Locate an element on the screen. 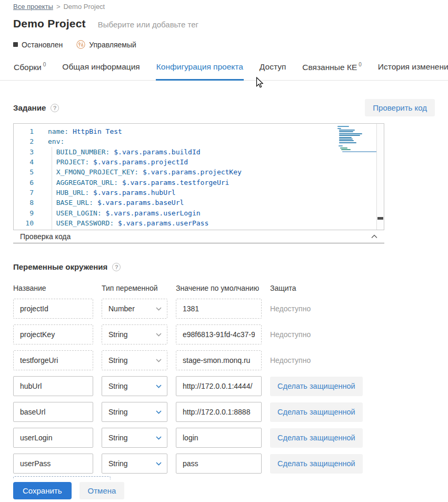 Image resolution: width=448 pixels, height=502 pixels. breadcrumb-link-all-projects: Все проекты is located at coordinates (33, 6).